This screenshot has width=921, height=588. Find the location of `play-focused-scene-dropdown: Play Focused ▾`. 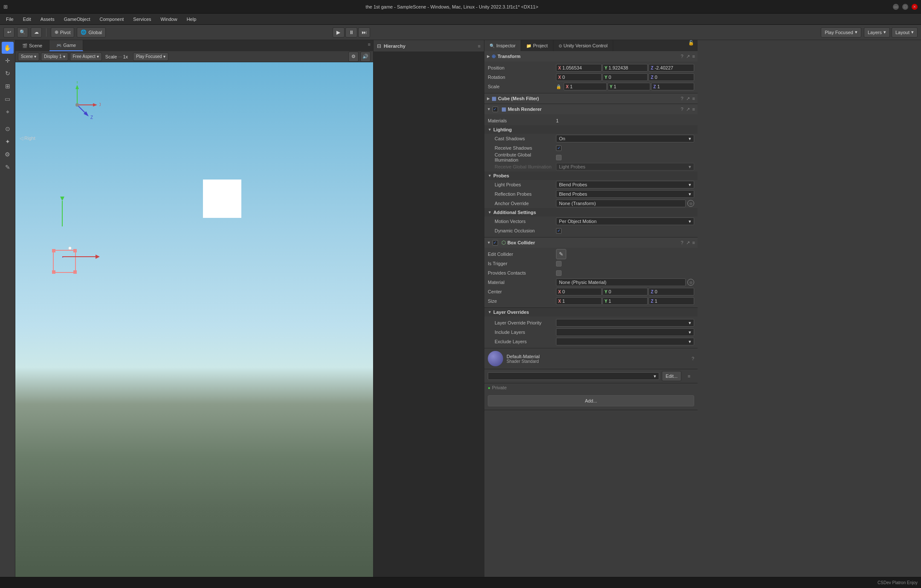

play-focused-scene-dropdown: Play Focused ▾ is located at coordinates (151, 57).